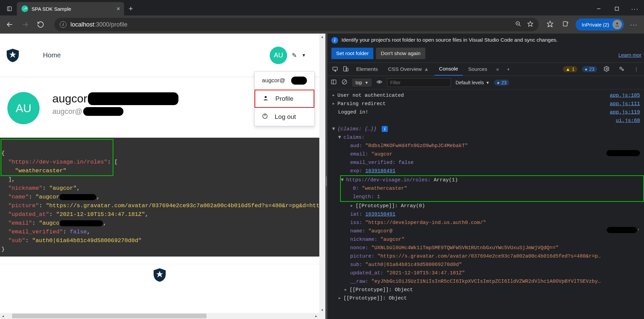 The image size is (644, 319). What do you see at coordinates (550, 25) in the screenshot?
I see `favorites-menu-icon` at bounding box center [550, 25].